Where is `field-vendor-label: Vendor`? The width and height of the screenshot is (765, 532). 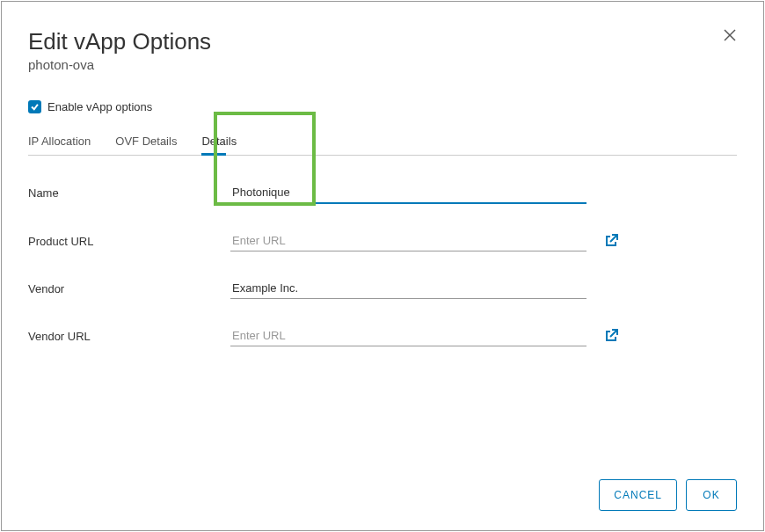
field-vendor-label: Vendor is located at coordinates (129, 288).